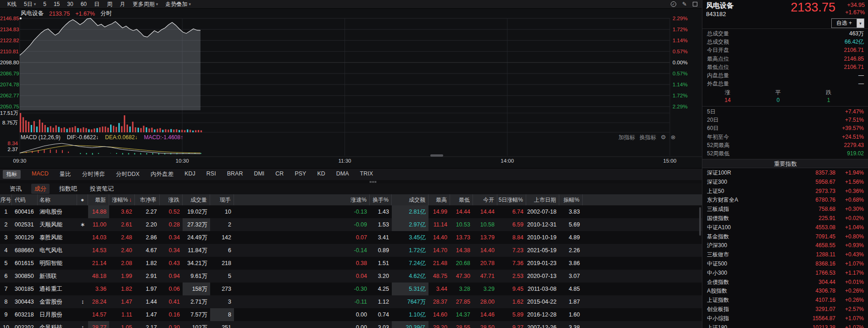 The height and width of the screenshot is (328, 868). I want to click on column-header-最高: 最高, so click(440, 200).